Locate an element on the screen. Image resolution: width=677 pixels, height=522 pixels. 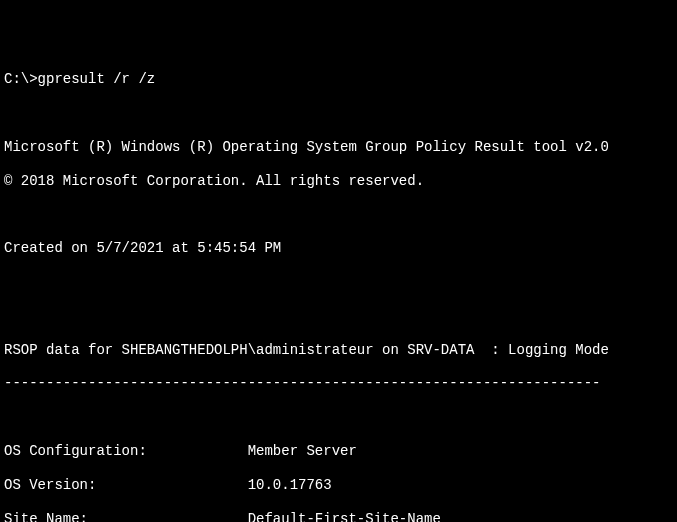
command-text: gpresult /r /z is located at coordinates (97, 79).